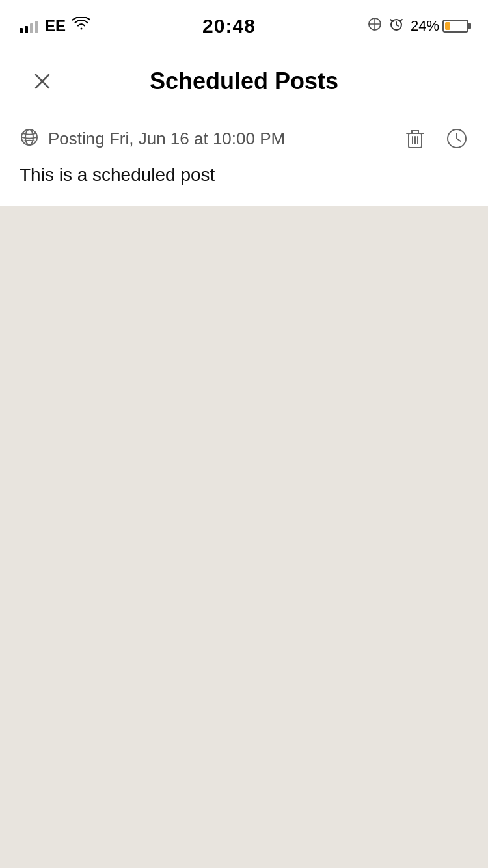 This screenshot has width=488, height=868. What do you see at coordinates (55, 26) in the screenshot?
I see `status-left: EE` at bounding box center [55, 26].